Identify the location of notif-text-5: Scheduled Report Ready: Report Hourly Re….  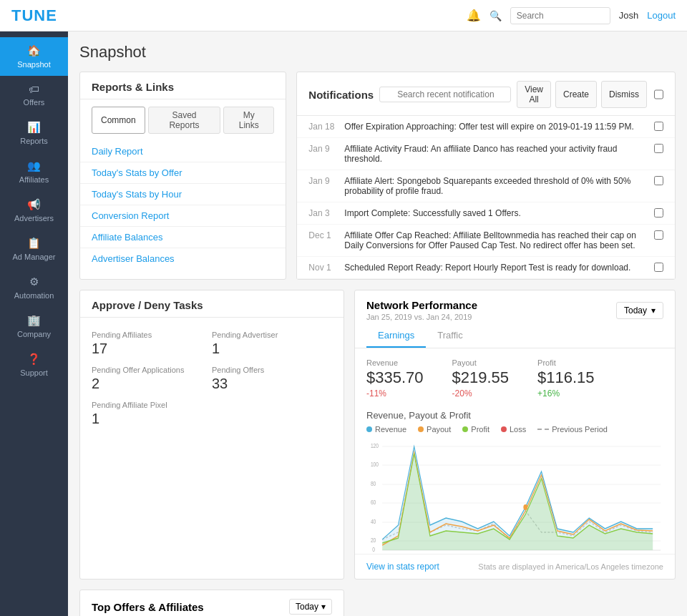
(495, 268).